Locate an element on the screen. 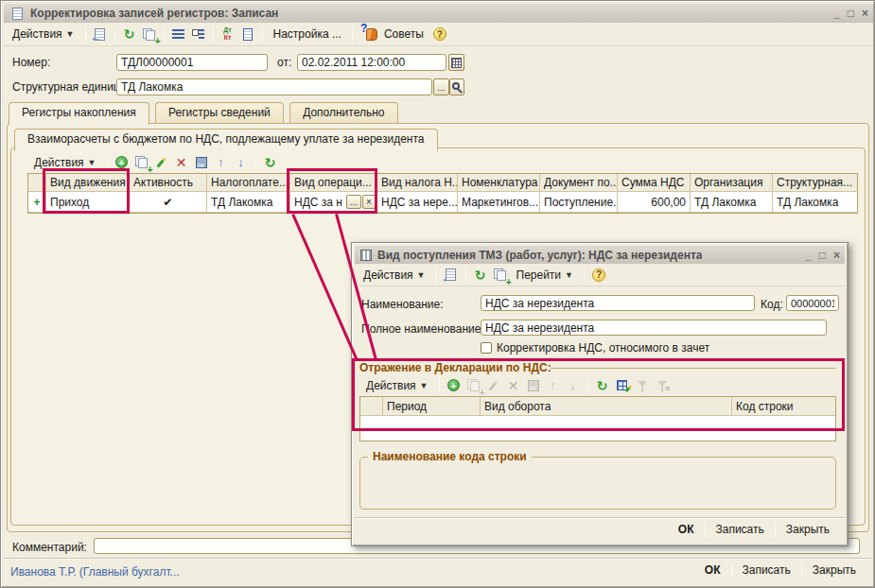 This screenshot has width=875, height=588. full-name-input is located at coordinates (654, 327).